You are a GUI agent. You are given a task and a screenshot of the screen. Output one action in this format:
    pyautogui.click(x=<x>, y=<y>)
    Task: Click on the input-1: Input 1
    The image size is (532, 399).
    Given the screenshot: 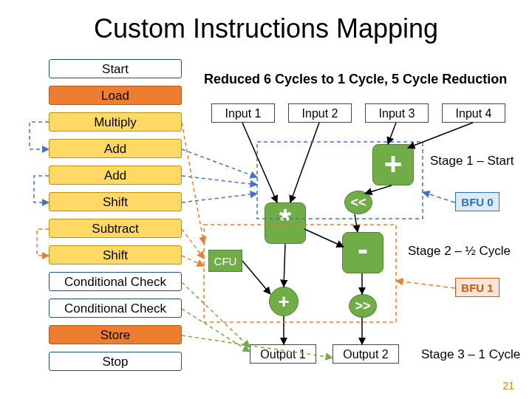 What is the action you would take?
    pyautogui.click(x=243, y=113)
    